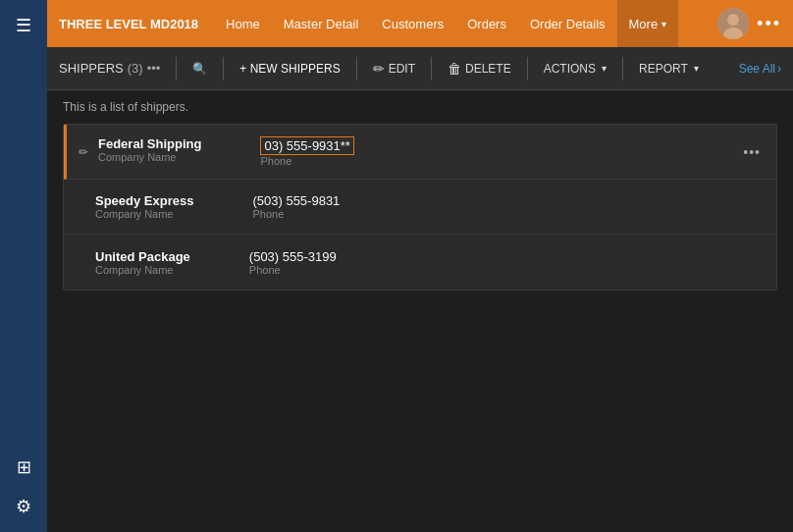 This screenshot has height=532, width=793. I want to click on nav-item-home: Home, so click(243, 24).